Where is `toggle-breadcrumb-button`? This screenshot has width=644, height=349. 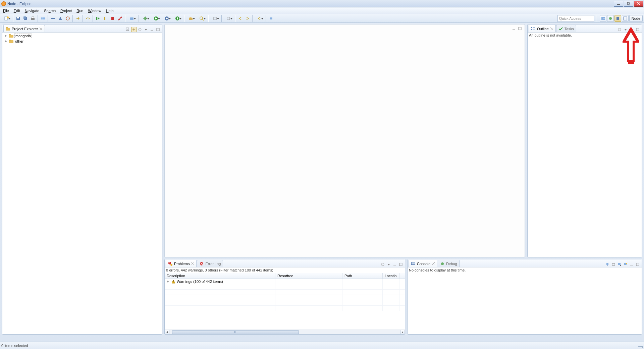
toggle-breadcrumb-button is located at coordinates (43, 18).